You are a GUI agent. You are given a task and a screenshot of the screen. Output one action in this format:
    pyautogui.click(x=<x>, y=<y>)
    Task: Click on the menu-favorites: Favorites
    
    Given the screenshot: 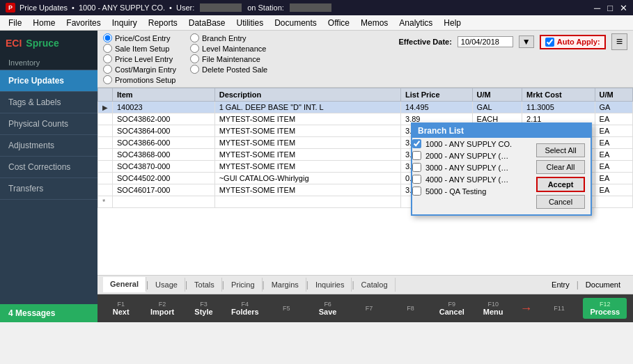 What is the action you would take?
    pyautogui.click(x=84, y=23)
    